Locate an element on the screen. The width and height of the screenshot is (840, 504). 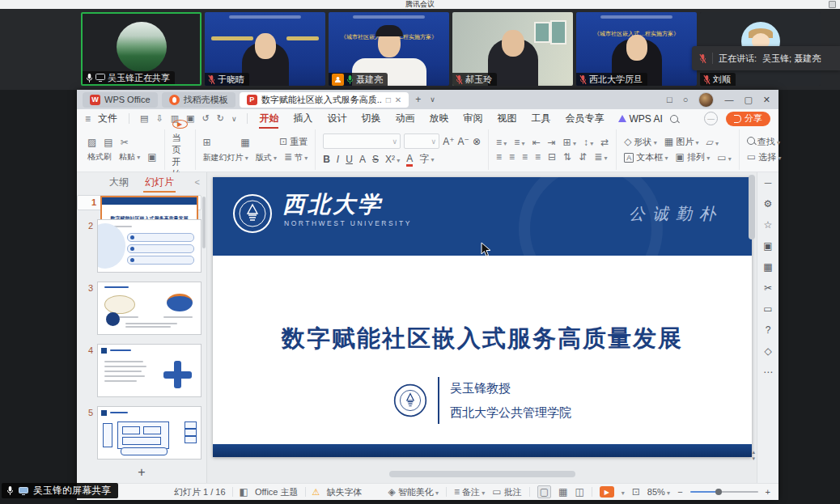
new-slide-label: 新建幻灯片 is located at coordinates (226, 158).